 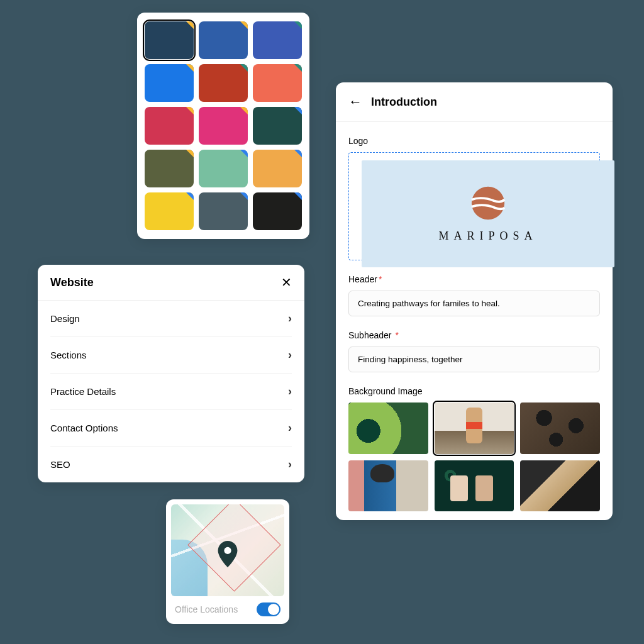 I want to click on back-arrow-icon: ←, so click(x=355, y=102).